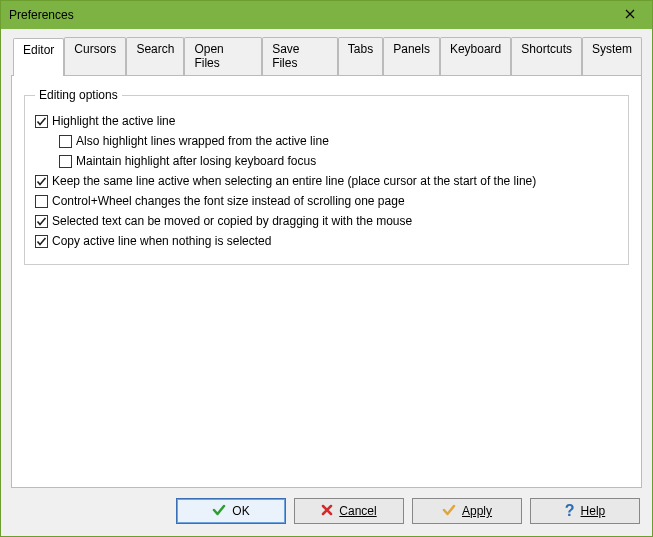  Describe the element at coordinates (349, 511) in the screenshot. I see `cancel-button: Cancel` at that location.